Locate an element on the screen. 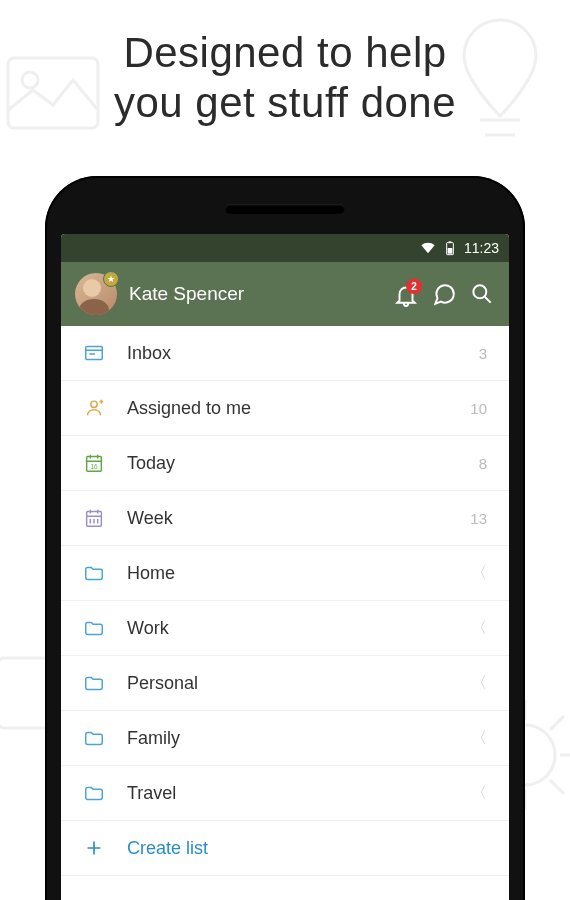 This screenshot has width=570, height=900. week-icon is located at coordinates (94, 518).